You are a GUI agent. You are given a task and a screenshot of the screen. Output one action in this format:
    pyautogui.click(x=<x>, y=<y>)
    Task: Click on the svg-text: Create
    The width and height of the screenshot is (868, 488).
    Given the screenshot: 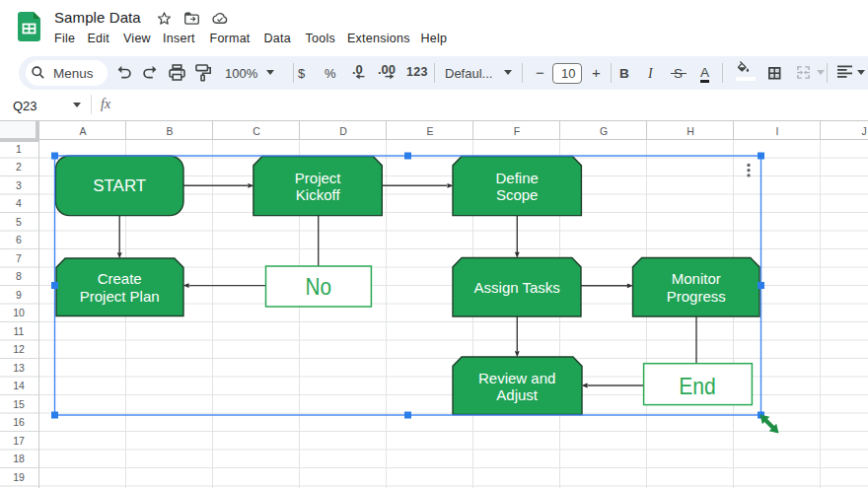 What is the action you would take?
    pyautogui.click(x=120, y=278)
    